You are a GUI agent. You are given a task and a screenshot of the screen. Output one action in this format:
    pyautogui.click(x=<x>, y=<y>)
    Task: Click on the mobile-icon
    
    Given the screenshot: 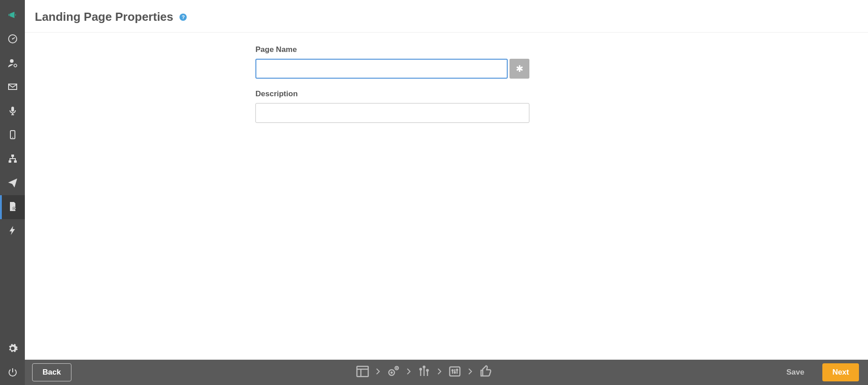 What is the action you would take?
    pyautogui.click(x=13, y=136)
    